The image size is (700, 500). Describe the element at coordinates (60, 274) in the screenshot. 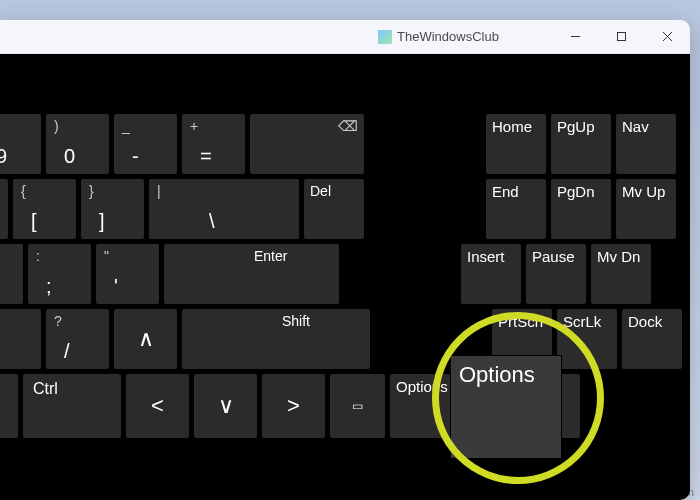

I see `key-semicolon: : ;` at that location.